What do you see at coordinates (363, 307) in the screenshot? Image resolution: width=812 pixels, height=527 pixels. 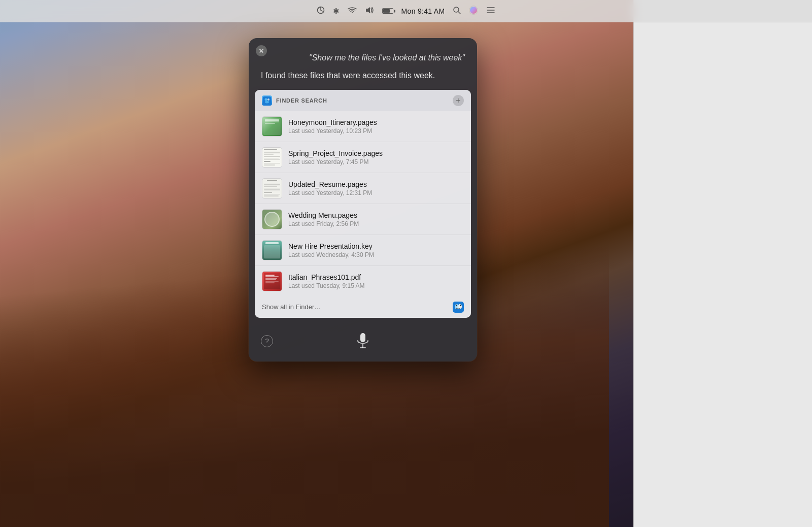 I see `show-all-row: Show all in Finder…` at bounding box center [363, 307].